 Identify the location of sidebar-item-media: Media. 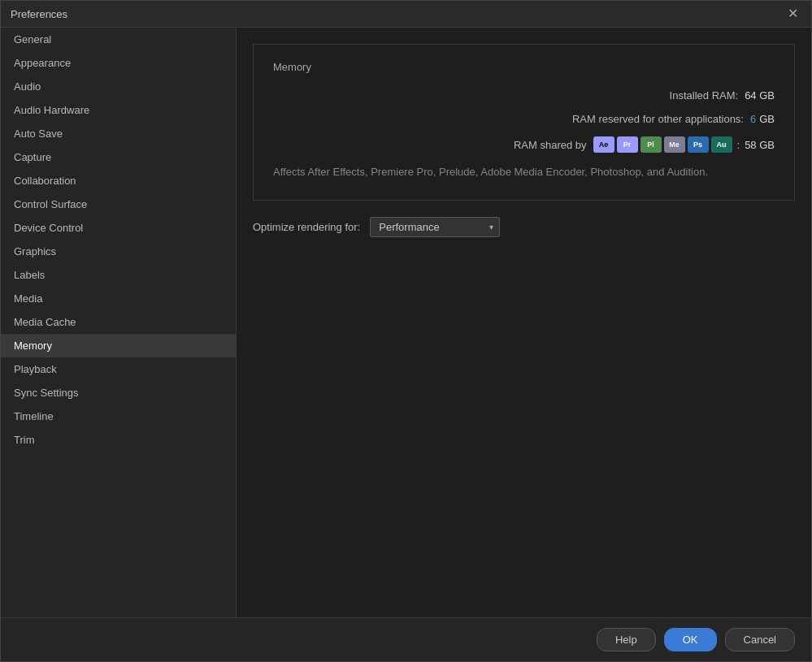
(119, 299).